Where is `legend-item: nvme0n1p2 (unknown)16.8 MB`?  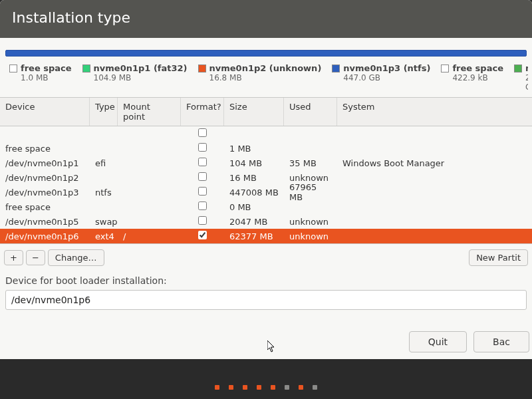
legend-item: nvme0n1p2 (unknown)16.8 MB is located at coordinates (263, 77).